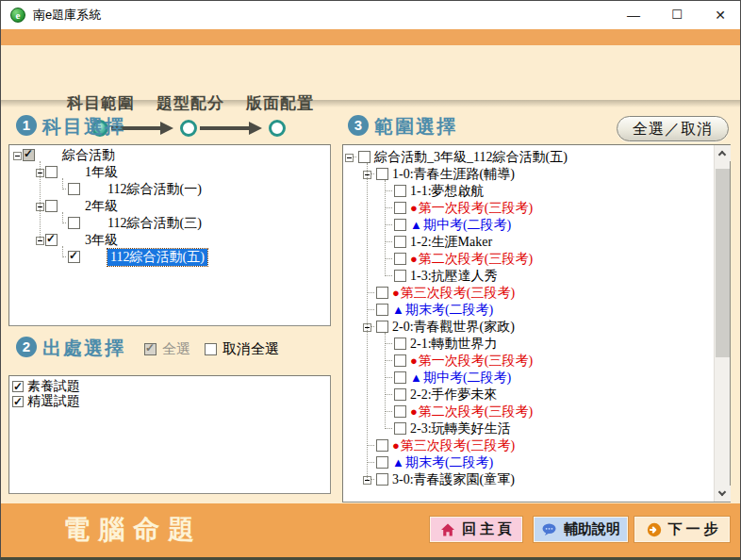  What do you see at coordinates (476, 530) in the screenshot?
I see `home-button: 回 主 頁` at bounding box center [476, 530].